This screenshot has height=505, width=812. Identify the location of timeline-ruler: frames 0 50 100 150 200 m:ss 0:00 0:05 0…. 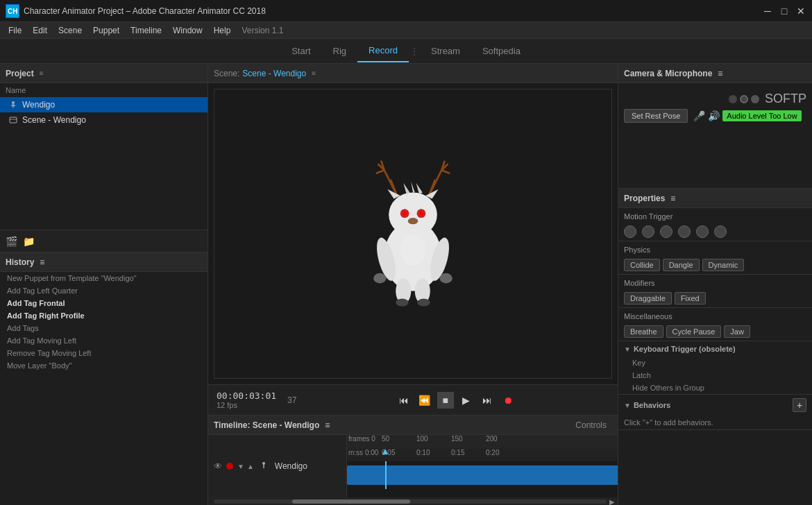
(482, 466).